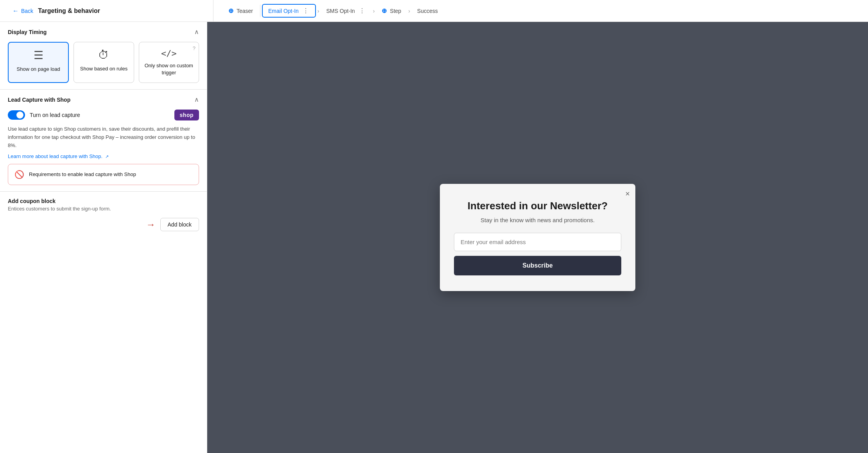 This screenshot has width=868, height=453. What do you see at coordinates (169, 69) in the screenshot?
I see `custom-trigger-label: Only show on custom trigger` at bounding box center [169, 69].